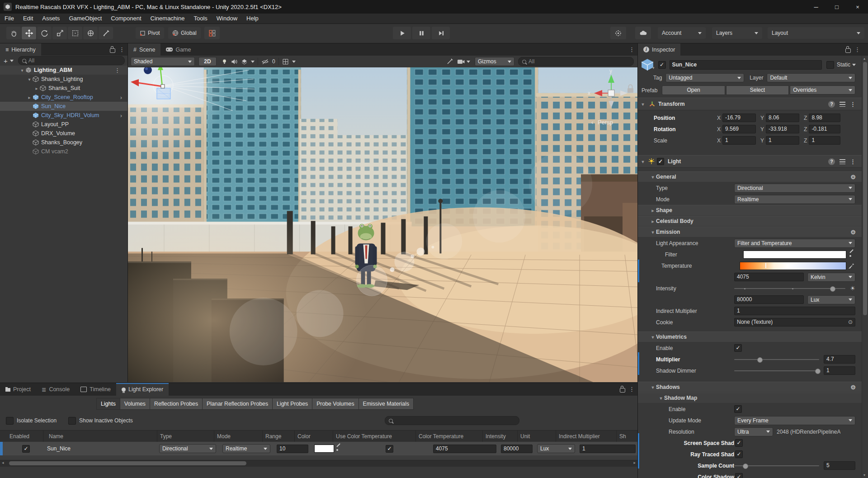 Image resolution: width=868 pixels, height=478 pixels. Describe the element at coordinates (319, 463) in the screenshot. I see `horizontal-scrollbar: ◂ ▸` at that location.